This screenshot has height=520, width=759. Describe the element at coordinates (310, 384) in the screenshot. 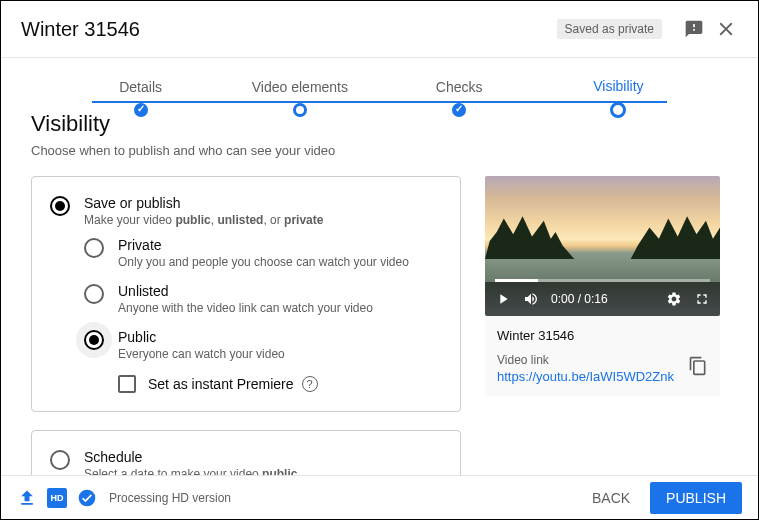

I see `help-icon: ?` at that location.